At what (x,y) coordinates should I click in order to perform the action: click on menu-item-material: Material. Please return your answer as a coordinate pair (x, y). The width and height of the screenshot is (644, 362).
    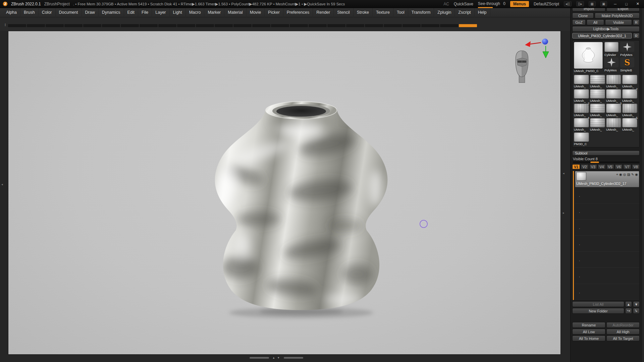
    Looking at the image, I should click on (235, 13).